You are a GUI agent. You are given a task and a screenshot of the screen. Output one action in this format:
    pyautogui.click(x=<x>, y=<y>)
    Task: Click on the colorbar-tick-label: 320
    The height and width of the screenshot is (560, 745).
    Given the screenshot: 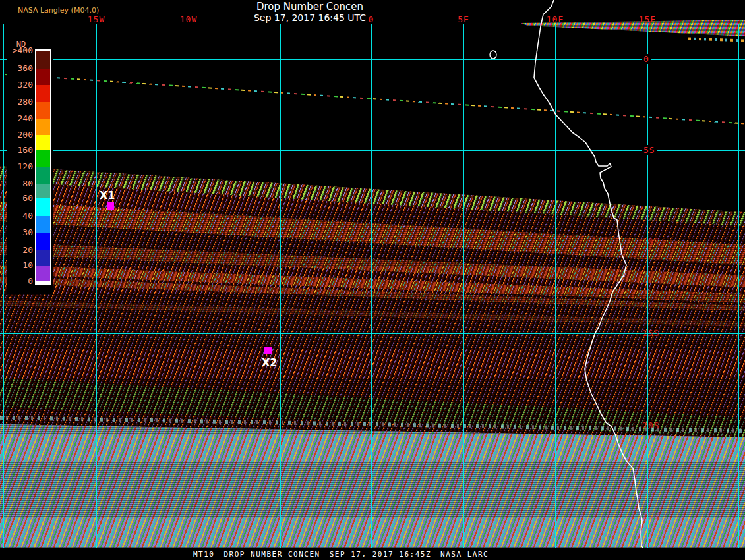 What is the action you would take?
    pyautogui.click(x=18, y=84)
    